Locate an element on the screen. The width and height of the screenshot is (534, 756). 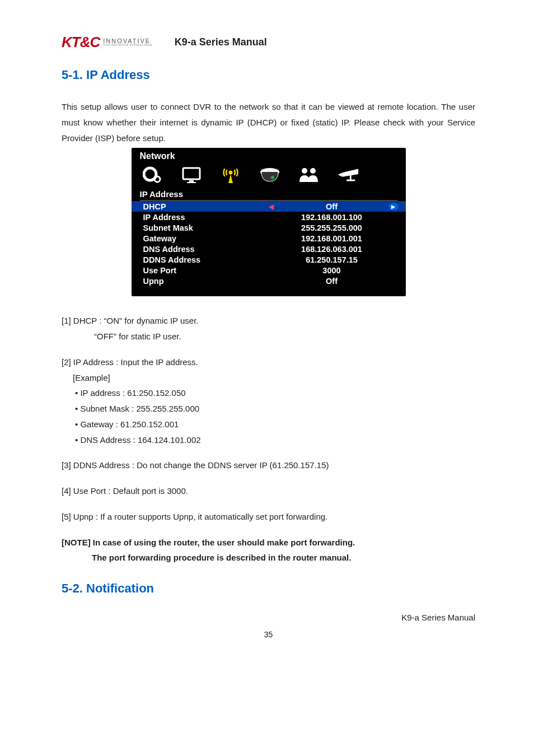
logo-sub-line2: HIGH DEFINITION SURVEILLANCE is located at coordinates (128, 46).